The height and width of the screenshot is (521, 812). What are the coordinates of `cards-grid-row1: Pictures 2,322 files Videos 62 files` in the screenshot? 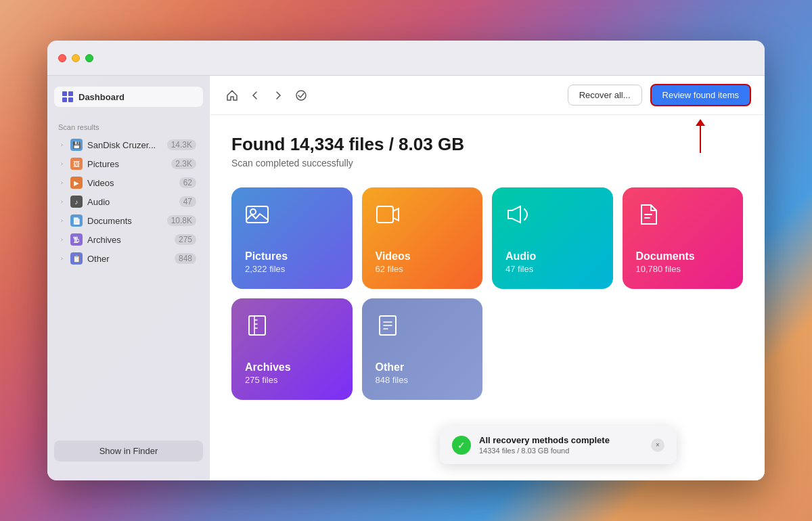 It's located at (487, 238).